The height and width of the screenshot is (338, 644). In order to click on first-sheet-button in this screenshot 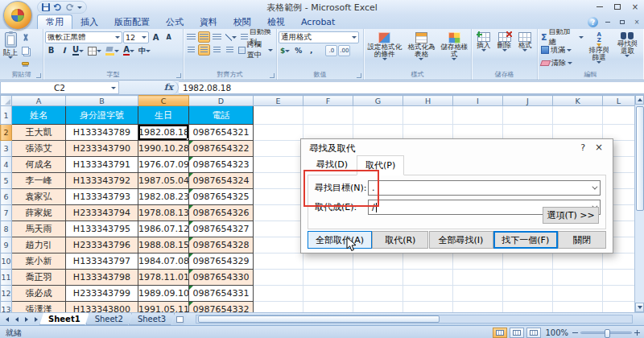, I will do `click(6, 319)`.